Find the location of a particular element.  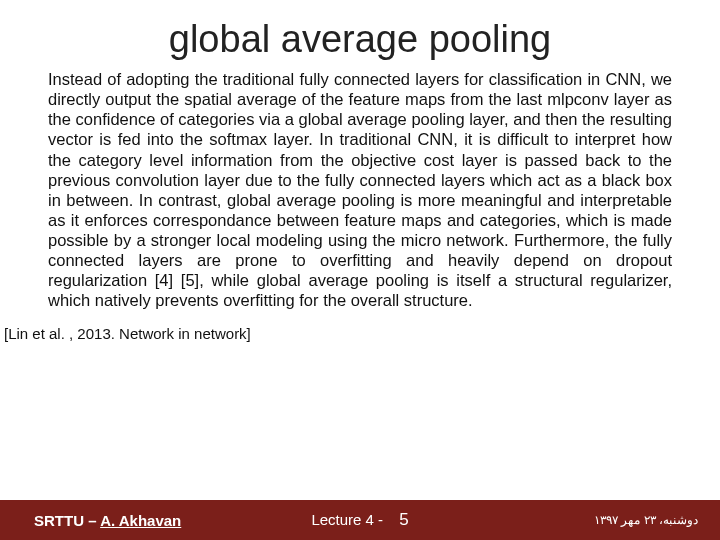

footer-center: Lecture 4 - 5 is located at coordinates (360, 520).